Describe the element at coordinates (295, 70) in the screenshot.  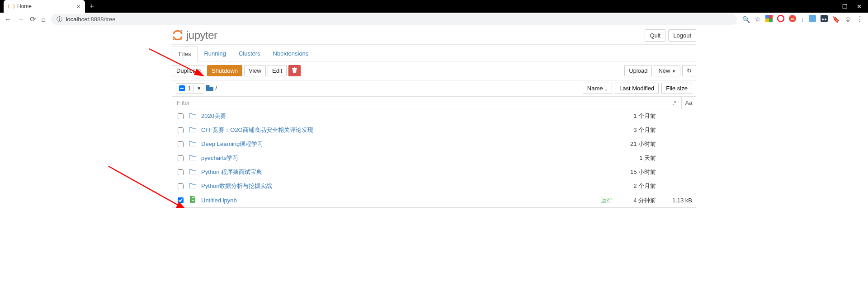
I see `delete-button` at that location.